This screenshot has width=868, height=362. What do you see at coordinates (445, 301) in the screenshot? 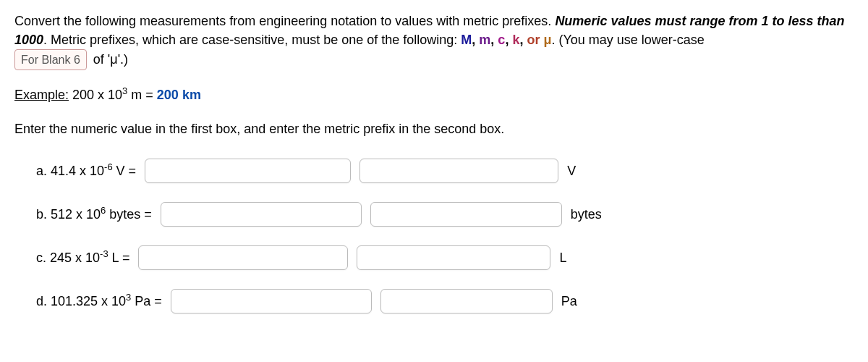
I see `question-d: d. 101.325 x 103 Pa = Pa` at bounding box center [445, 301].